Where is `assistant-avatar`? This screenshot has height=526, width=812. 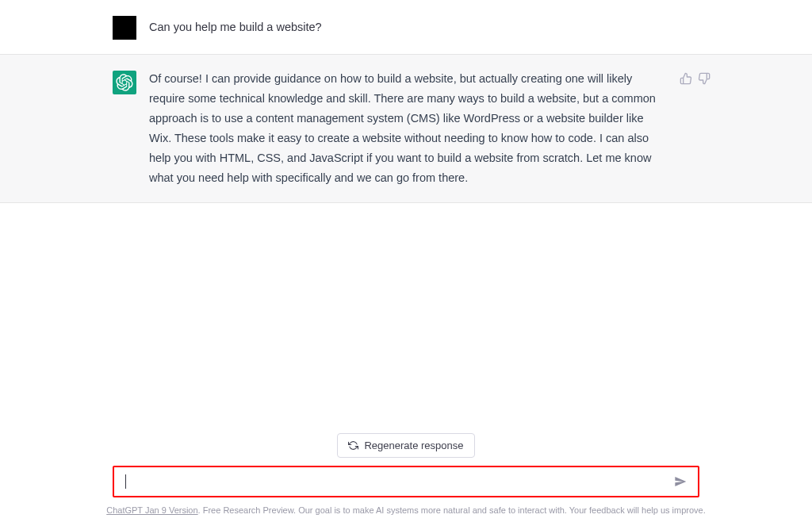 assistant-avatar is located at coordinates (124, 83).